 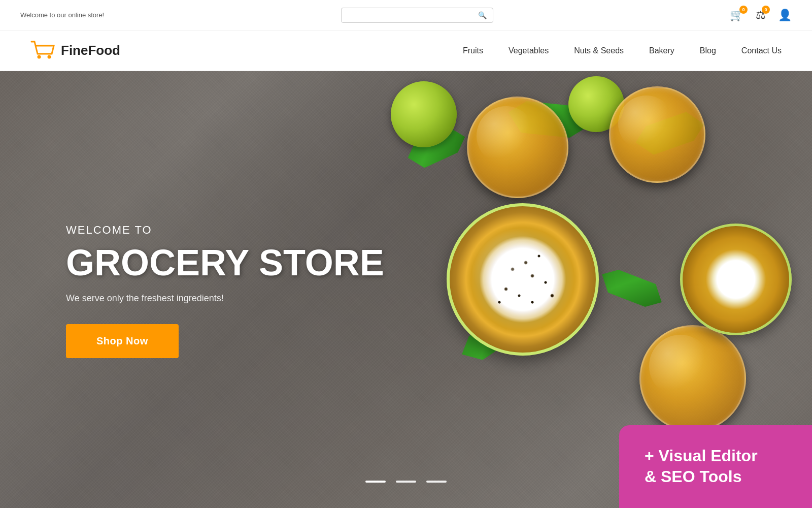 What do you see at coordinates (122, 341) in the screenshot?
I see `shop-now-button: Shop Now` at bounding box center [122, 341].